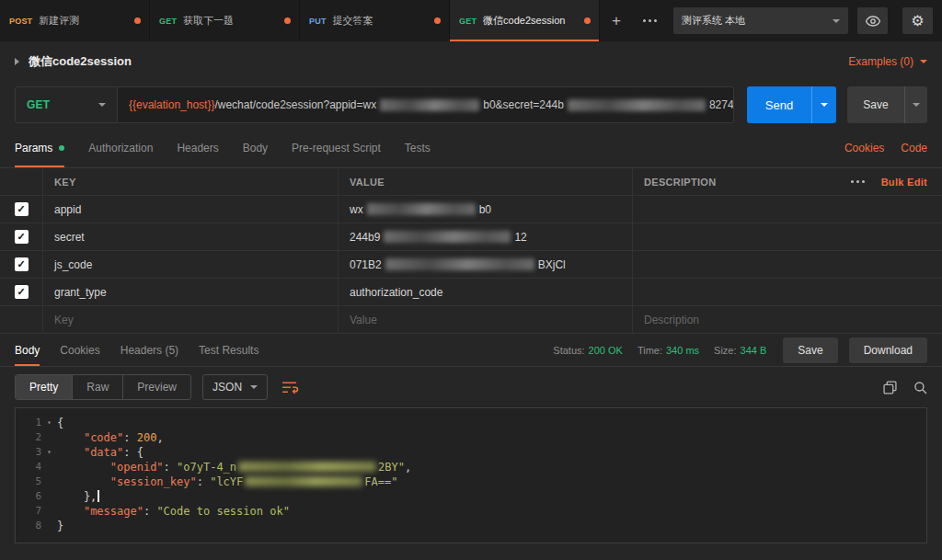 The image size is (942, 560). What do you see at coordinates (471, 526) in the screenshot?
I see `code-line: 8}` at bounding box center [471, 526].